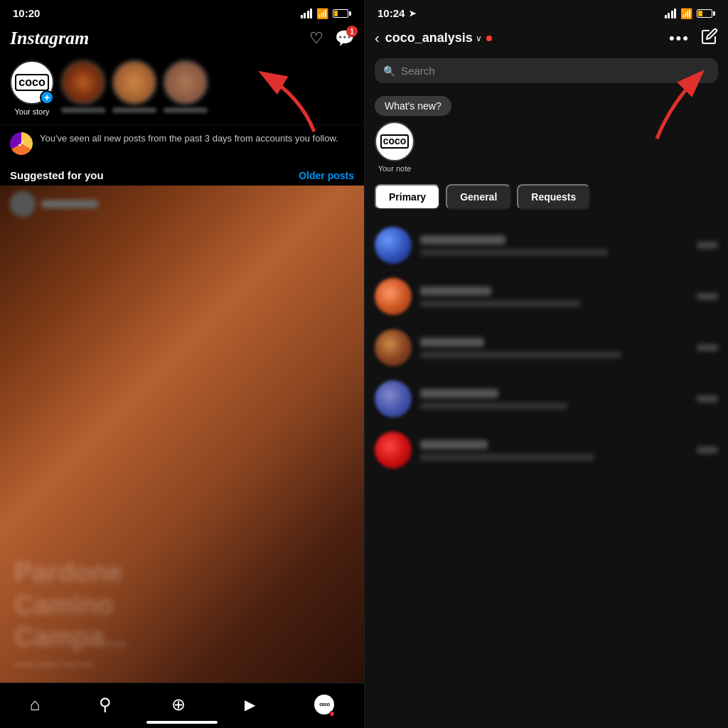 The height and width of the screenshot is (728, 728). Describe the element at coordinates (32, 88) in the screenshot. I see `story-item-your-story: coco + Your story` at that location.